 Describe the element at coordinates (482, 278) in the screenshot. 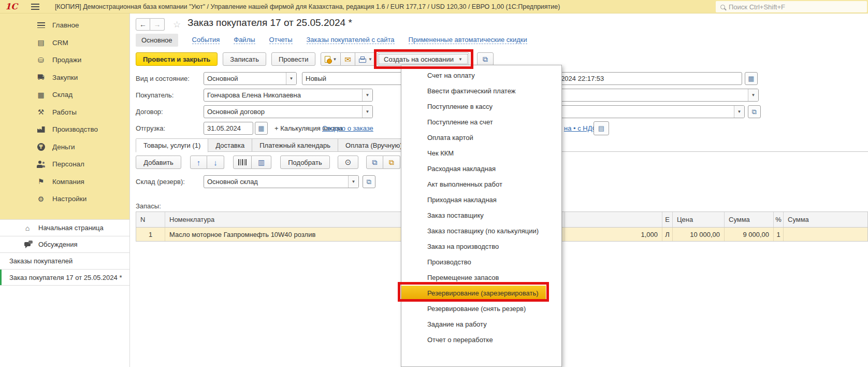

I see `menu-item-stock-transfer: Перемещение запасов` at that location.